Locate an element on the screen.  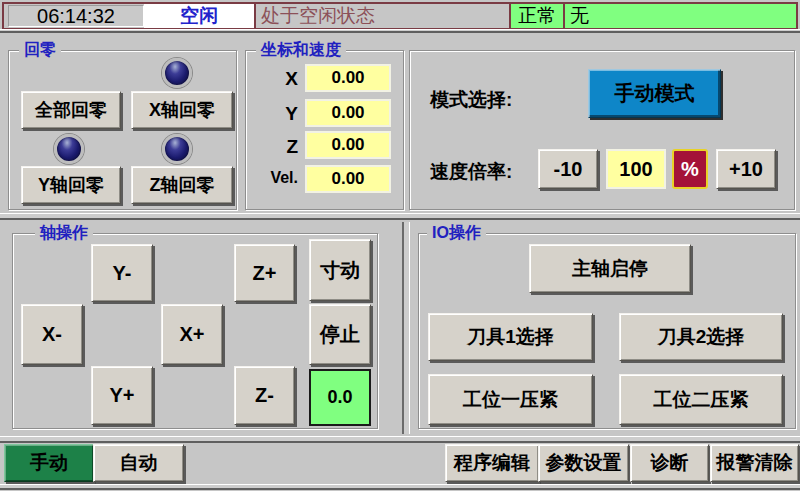
rate-decrease-button: -10 is located at coordinates (568, 169).